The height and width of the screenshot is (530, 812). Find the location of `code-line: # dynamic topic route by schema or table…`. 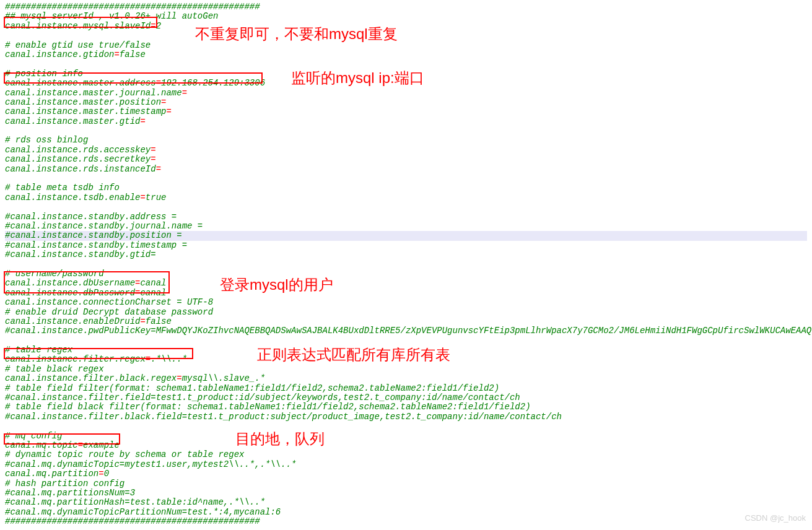

code-line: # dynamic topic route by schema or table… is located at coordinates (406, 454).